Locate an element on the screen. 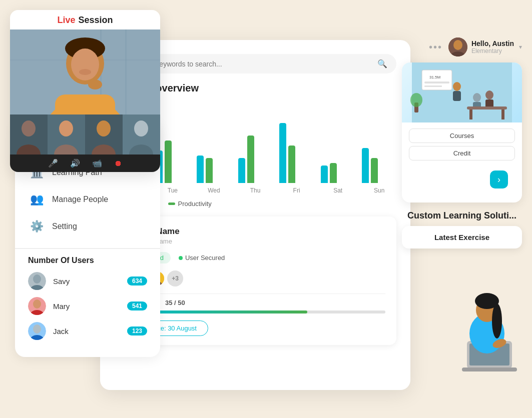 Image resolution: width=532 pixels, height=418 pixels. task-done-row: Task Done: 35 / 50 is located at coordinates (255, 303).